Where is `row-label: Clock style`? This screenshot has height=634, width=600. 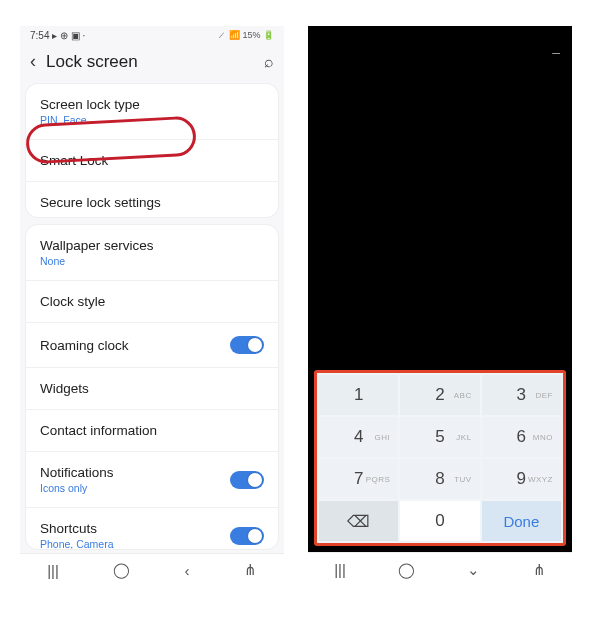 row-label: Clock style is located at coordinates (152, 302).